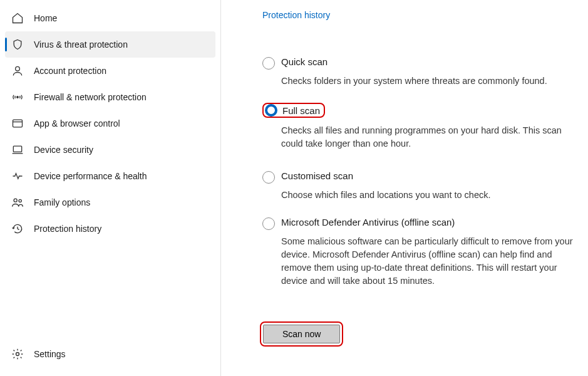  What do you see at coordinates (427, 252) in the screenshot?
I see `option-body: Microsoft Defender Antivirus (offline sc…` at bounding box center [427, 252].